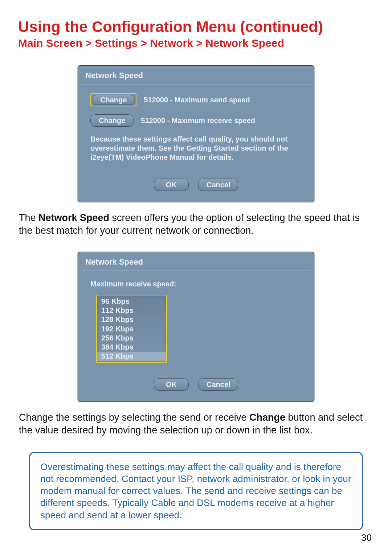 The height and width of the screenshot is (555, 392). Describe the element at coordinates (131, 347) in the screenshot. I see `speed-option: 384 Kbps` at that location.